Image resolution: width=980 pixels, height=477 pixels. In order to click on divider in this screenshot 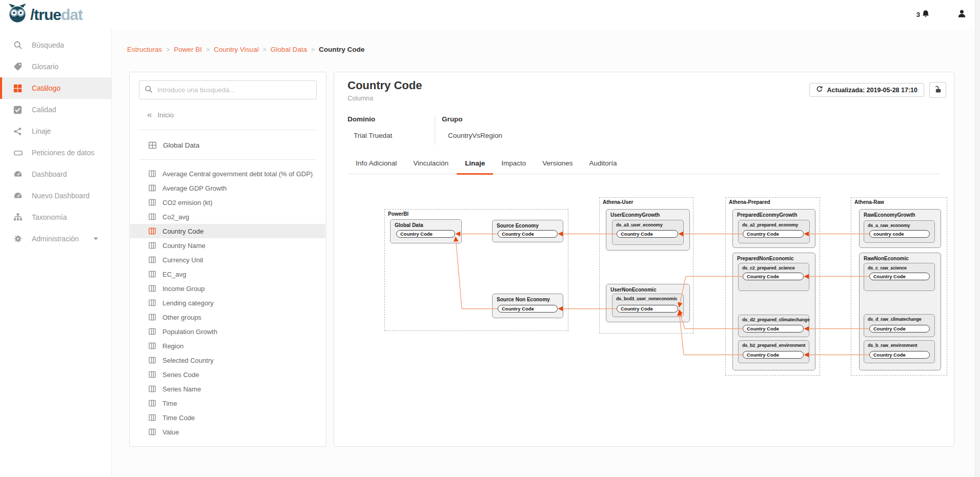, I will do `click(228, 160)`.